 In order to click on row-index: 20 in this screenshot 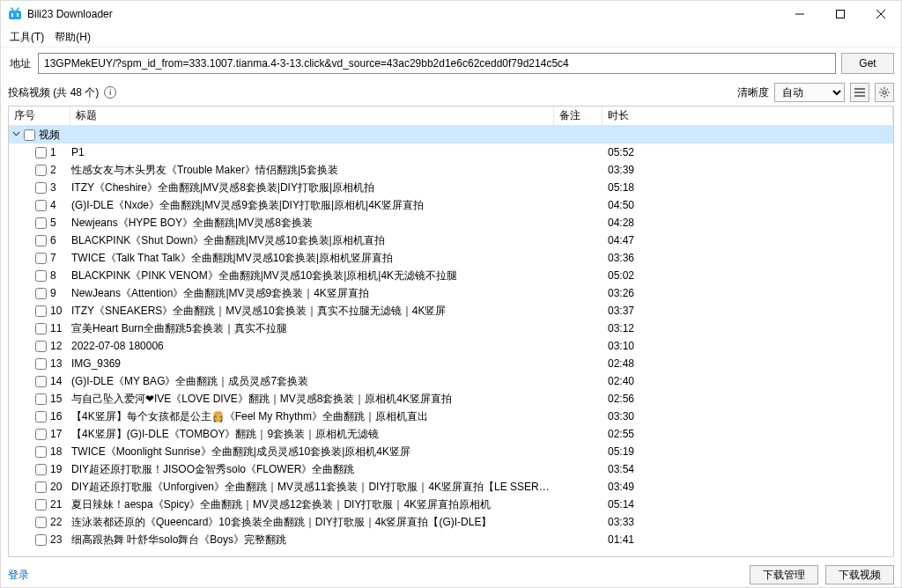, I will do `click(56, 487)`.